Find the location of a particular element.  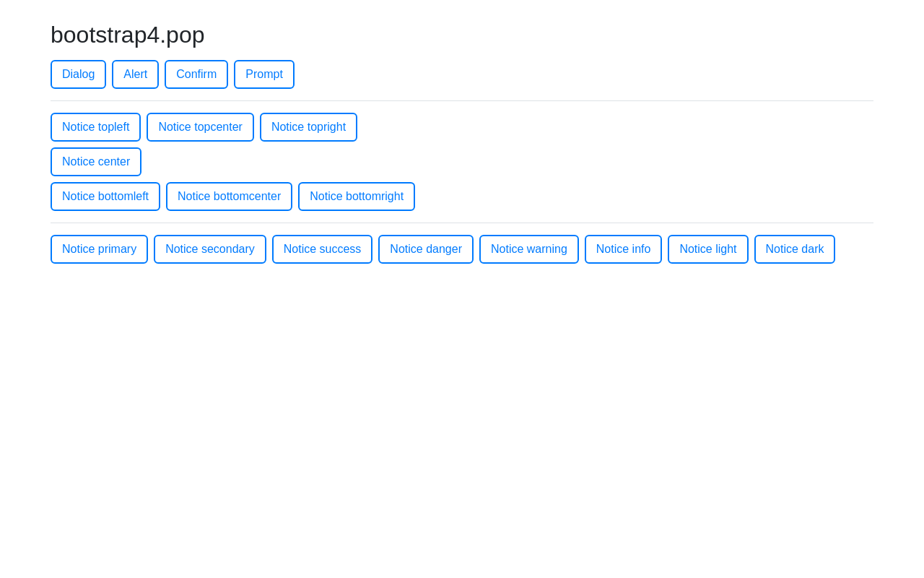

notice-variants-row: Notice primary Notice secondary Notice s… is located at coordinates (462, 249).